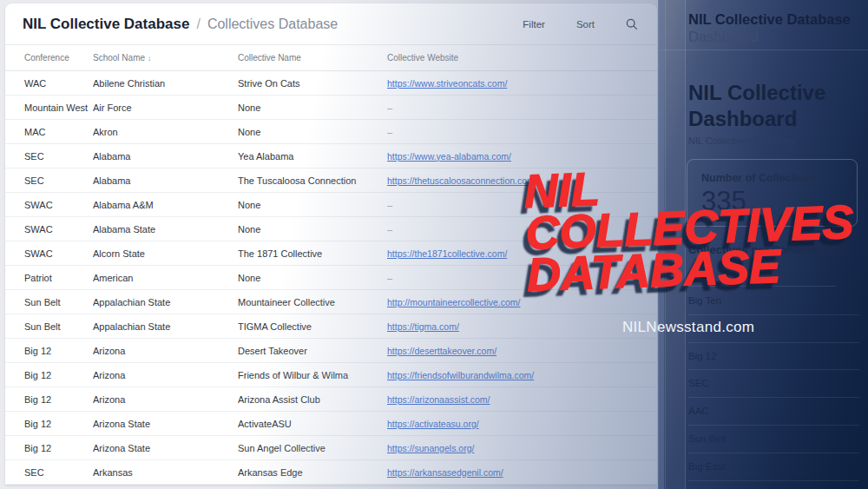 The width and height of the screenshot is (868, 489). I want to click on cell-school-name: Arkansas, so click(165, 472).